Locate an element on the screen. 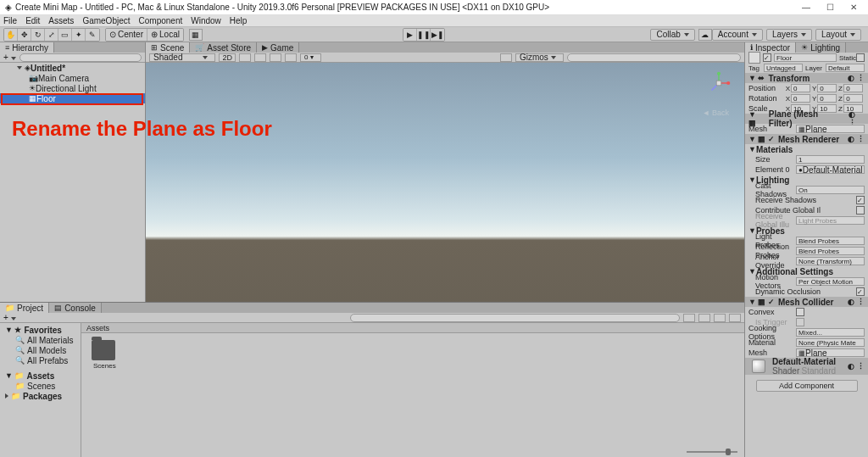  menu-assets: Assets is located at coordinates (61, 20).